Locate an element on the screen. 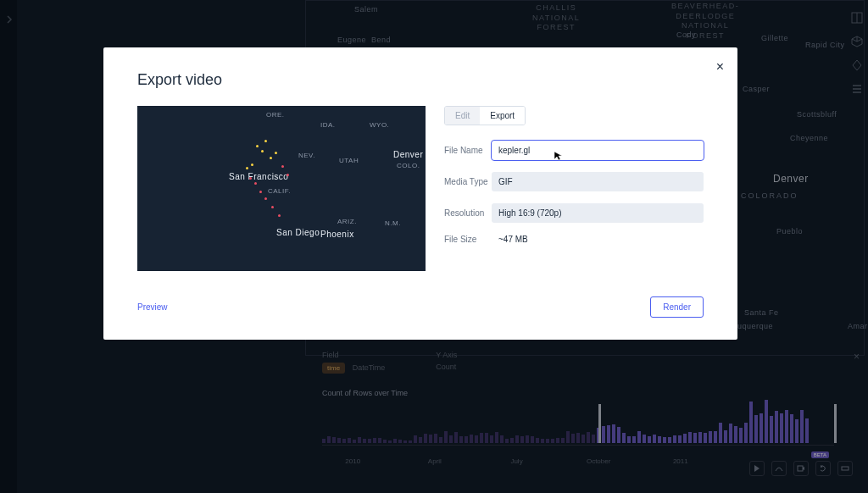  resolution-select: High 16:9 (720p) is located at coordinates (598, 213).